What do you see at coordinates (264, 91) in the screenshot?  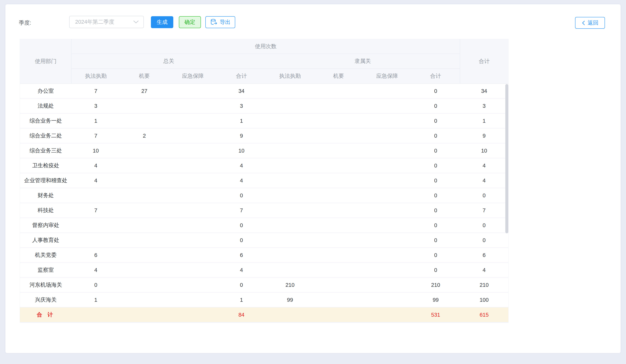 I see `table-row: 办公室72734034` at bounding box center [264, 91].